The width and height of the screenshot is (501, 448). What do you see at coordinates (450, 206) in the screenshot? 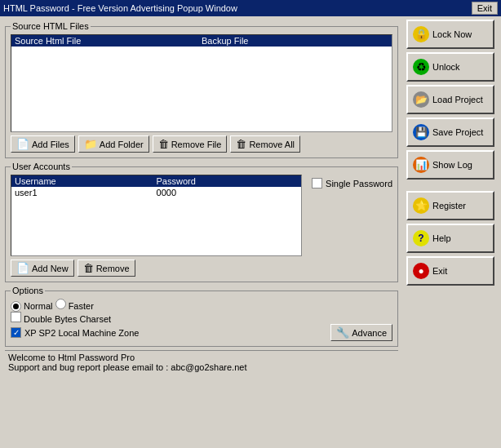
I see `register-button: ⭐ Register` at bounding box center [450, 206].